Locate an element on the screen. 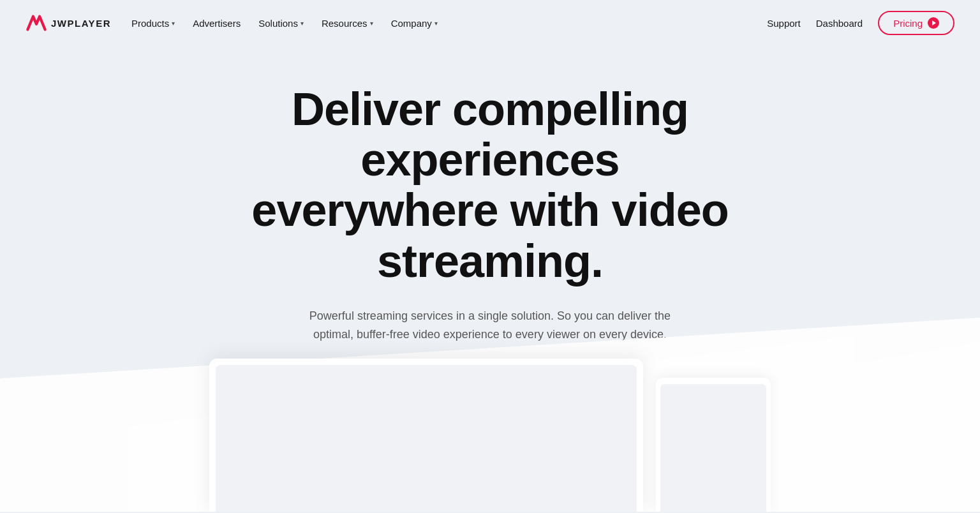 Image resolution: width=980 pixels, height=513 pixels. logo-icon is located at coordinates (36, 23).